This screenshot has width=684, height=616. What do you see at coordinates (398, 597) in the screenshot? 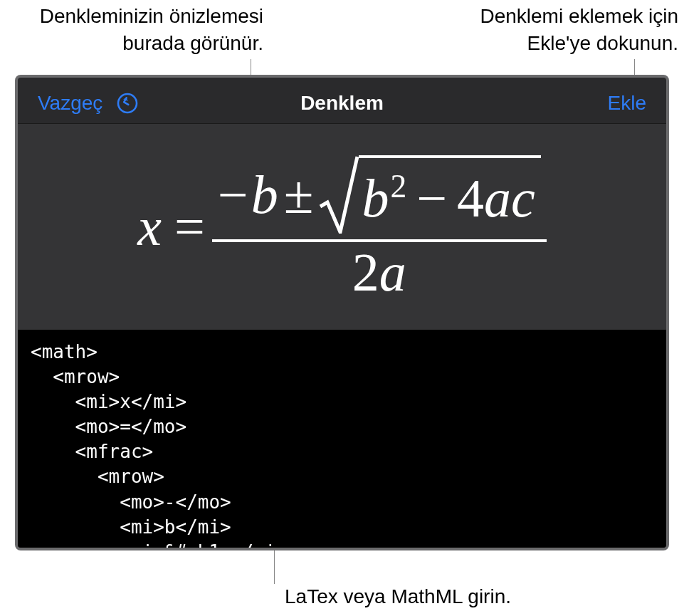
I see `callout-code-hint-text: LaTex veya MathML girin.` at bounding box center [398, 597].